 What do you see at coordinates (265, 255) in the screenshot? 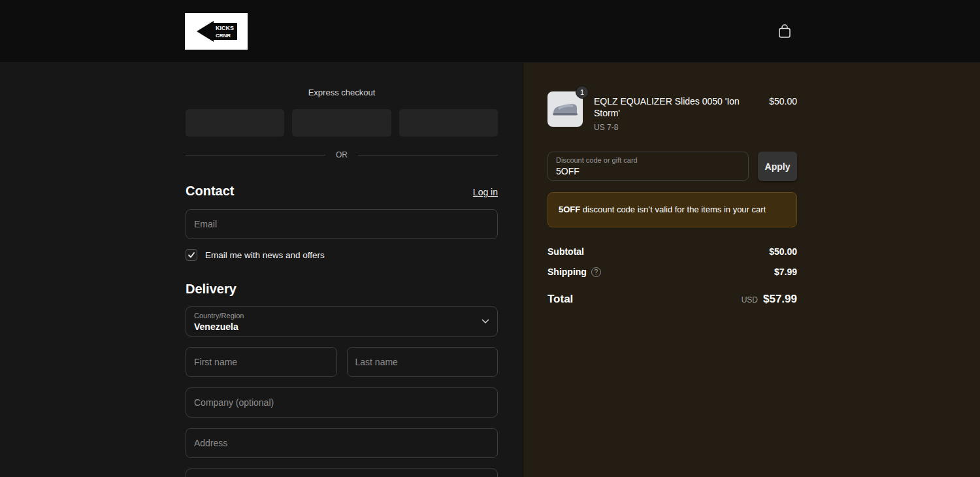
I see `newsletter-label: Email me with news and offers` at bounding box center [265, 255].